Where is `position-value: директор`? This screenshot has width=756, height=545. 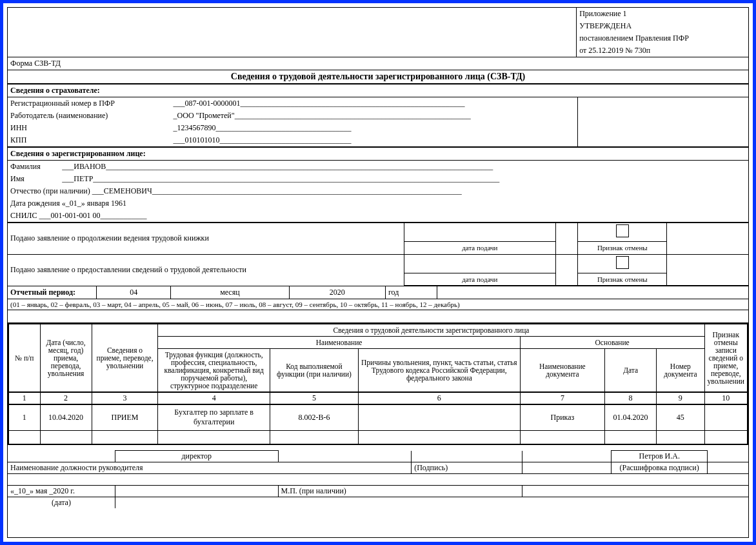 position-value: директор is located at coordinates (196, 457).